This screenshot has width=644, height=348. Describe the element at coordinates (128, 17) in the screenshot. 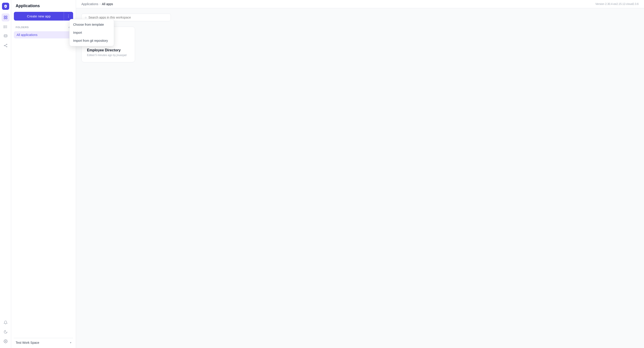

I see `search-input` at that location.